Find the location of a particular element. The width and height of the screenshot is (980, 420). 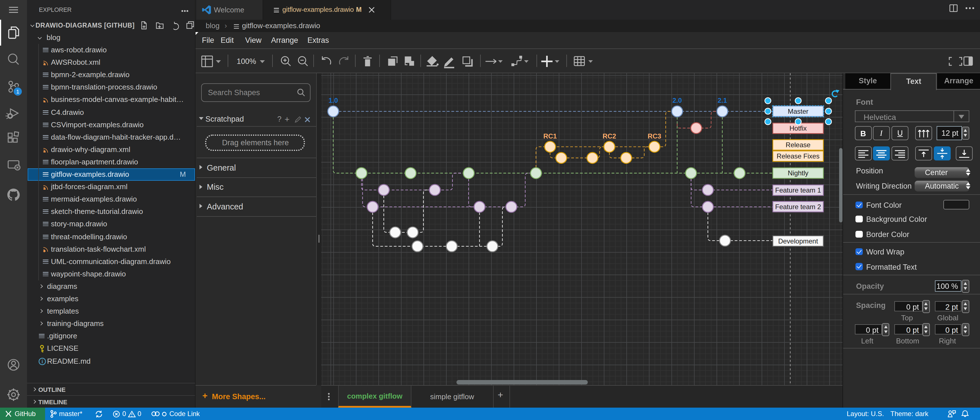

svg-text: RC3 is located at coordinates (654, 136).